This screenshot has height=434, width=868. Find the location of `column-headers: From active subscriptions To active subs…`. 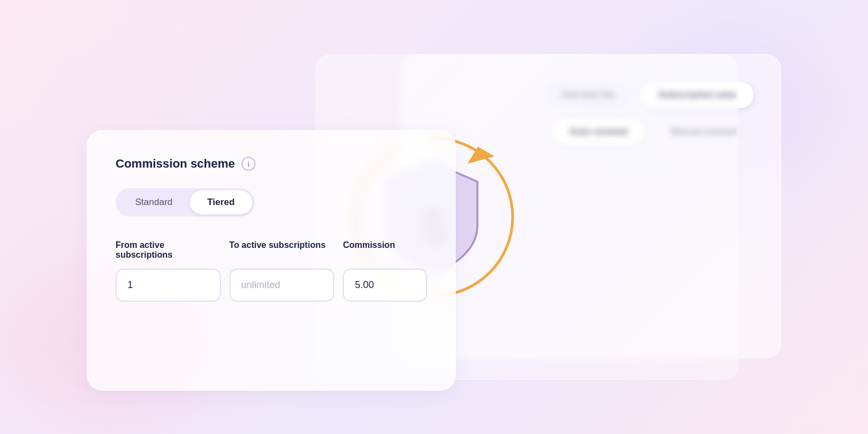

column-headers: From active subscriptions To active subs… is located at coordinates (271, 250).